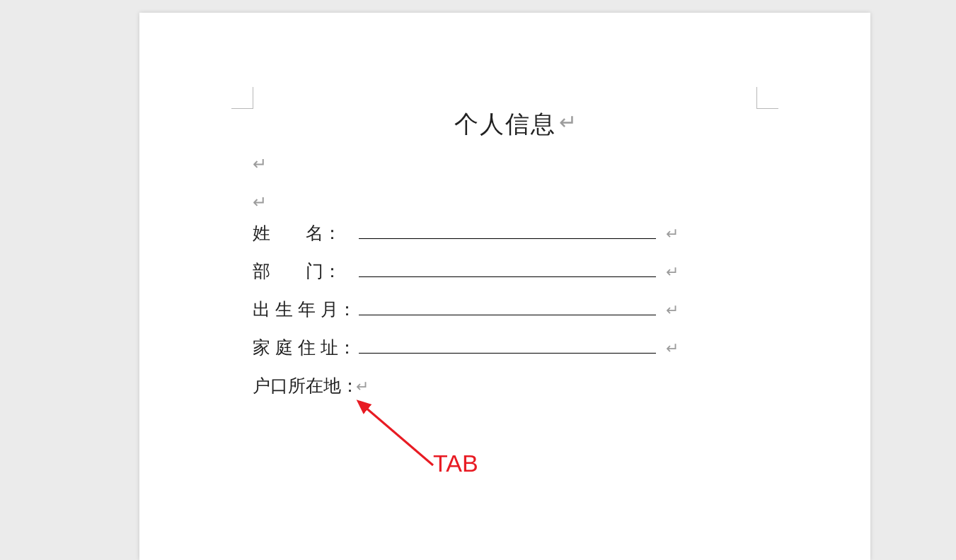 The width and height of the screenshot is (956, 560). Describe the element at coordinates (515, 317) in the screenshot. I see `form-row-birthdate: 出 生 年 月： ↵` at that location.